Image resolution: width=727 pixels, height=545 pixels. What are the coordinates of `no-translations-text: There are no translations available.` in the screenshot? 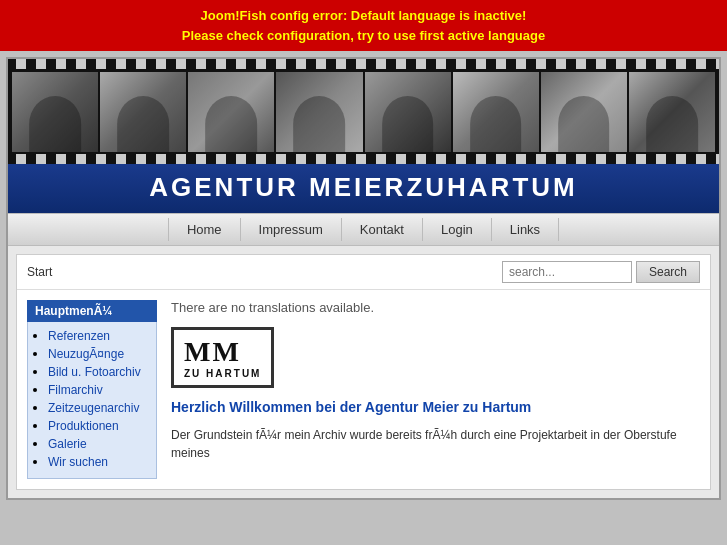 It's located at (436, 308).